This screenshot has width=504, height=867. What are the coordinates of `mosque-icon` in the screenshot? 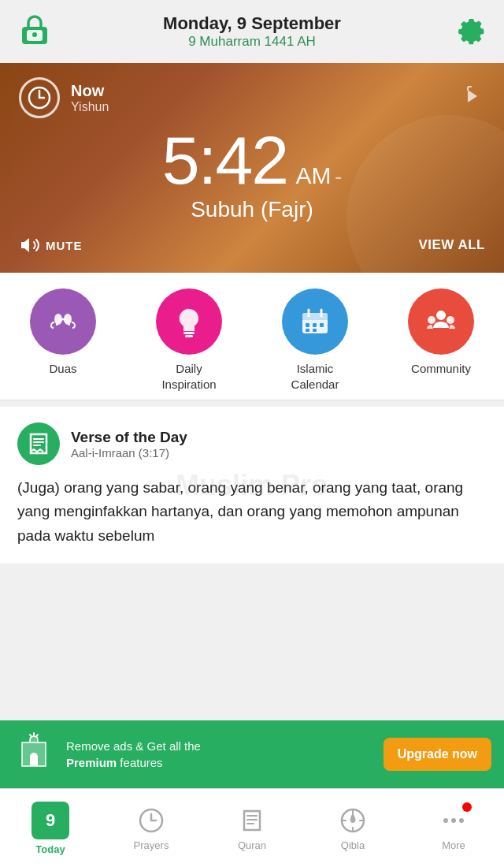 It's located at (34, 754).